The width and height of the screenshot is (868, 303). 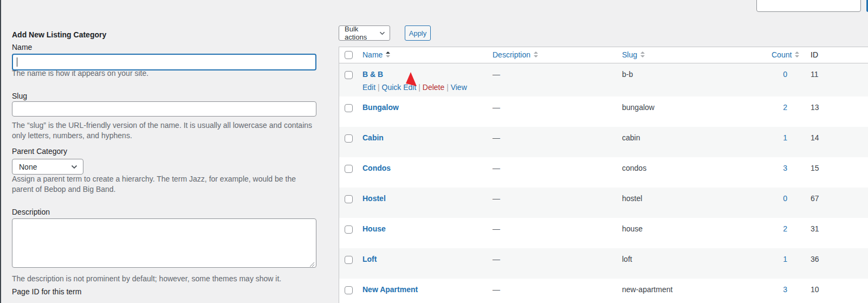 What do you see at coordinates (815, 138) in the screenshot?
I see `category-id: 14` at bounding box center [815, 138].